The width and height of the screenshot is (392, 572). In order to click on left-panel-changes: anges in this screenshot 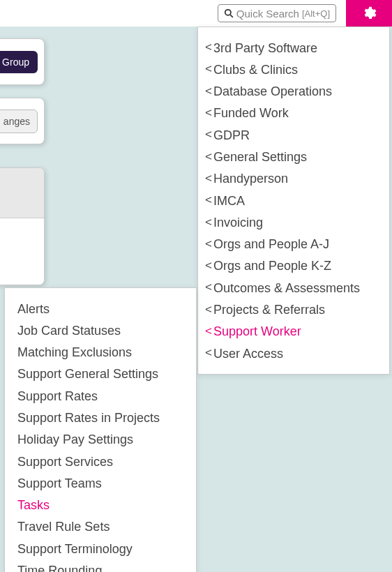, I will do `click(22, 121)`.